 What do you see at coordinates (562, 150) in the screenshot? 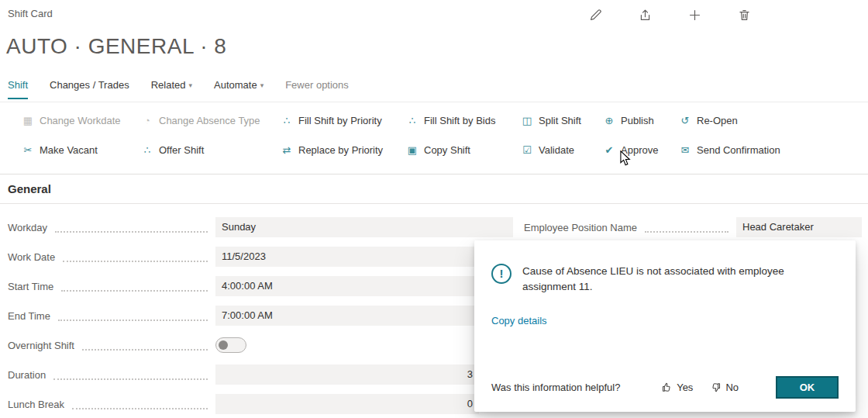
I see `action-validate: ☑ Validate` at bounding box center [562, 150].